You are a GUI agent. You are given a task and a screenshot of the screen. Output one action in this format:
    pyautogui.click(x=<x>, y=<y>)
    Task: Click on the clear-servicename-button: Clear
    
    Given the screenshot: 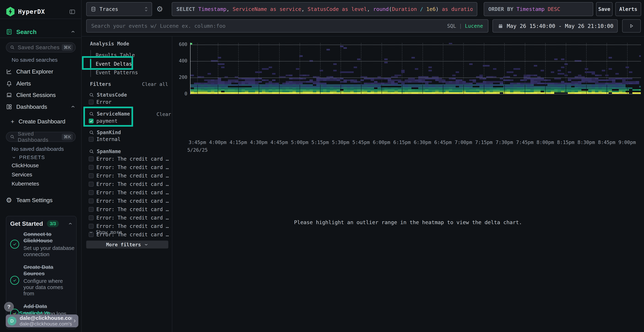 What is the action you would take?
    pyautogui.click(x=164, y=114)
    